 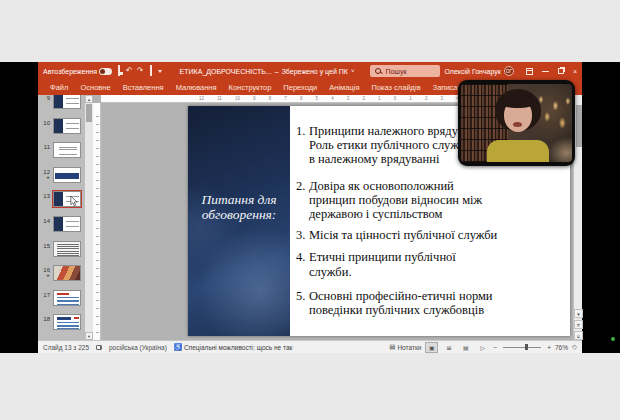 I want to click on slideshow-view-button: ▷, so click(x=482, y=348).